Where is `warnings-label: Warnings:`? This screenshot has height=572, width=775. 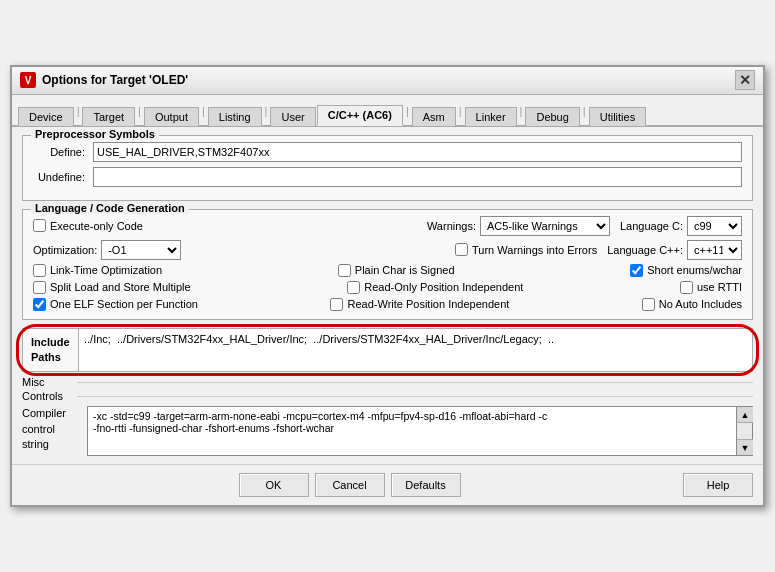 warnings-label: Warnings: is located at coordinates (452, 226).